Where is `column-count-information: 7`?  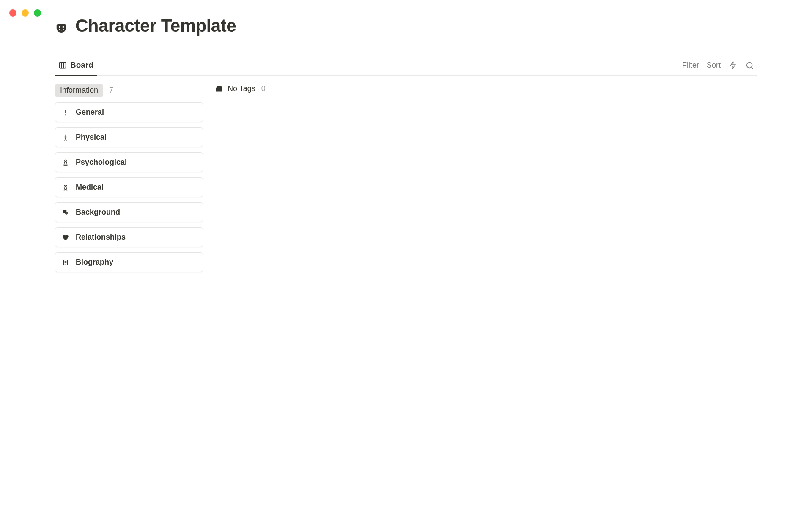 column-count-information: 7 is located at coordinates (111, 91).